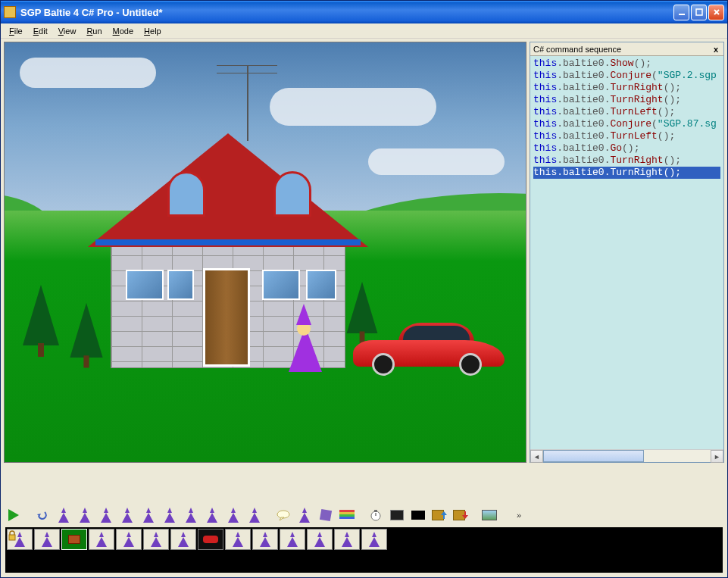 The image size is (728, 578). I want to click on scene-wizard, so click(304, 338).